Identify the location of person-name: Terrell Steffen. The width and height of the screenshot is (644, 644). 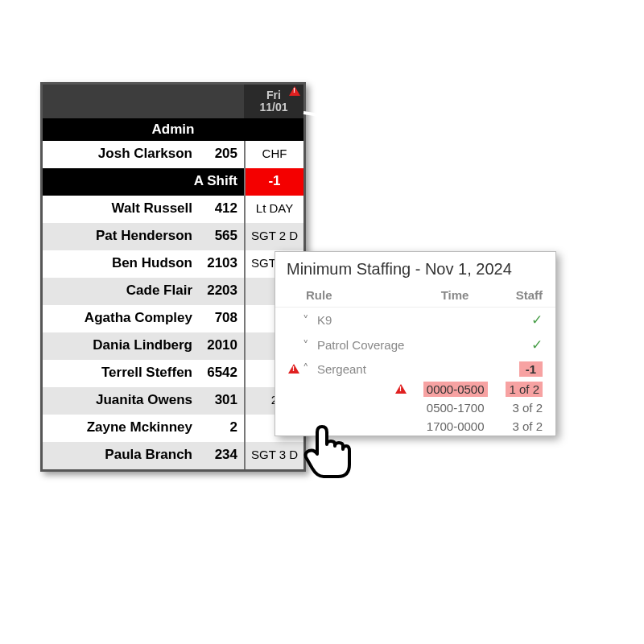
(121, 374).